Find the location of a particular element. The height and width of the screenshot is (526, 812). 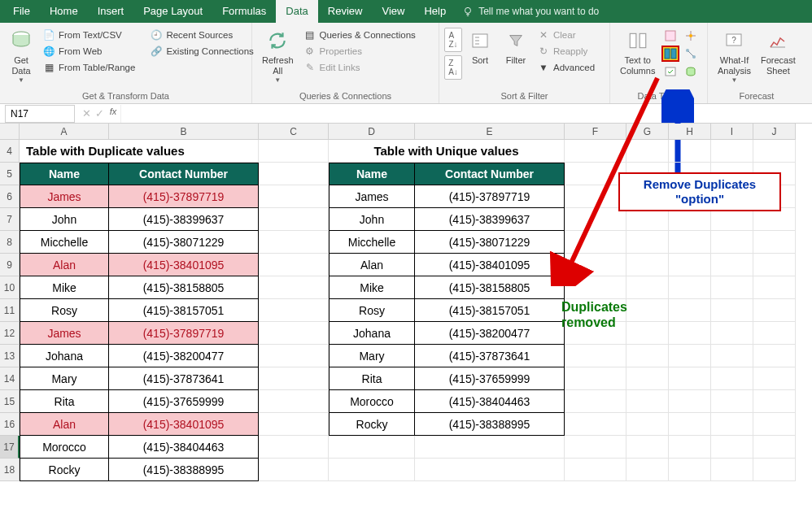

cell-A7: John is located at coordinates (64, 220).